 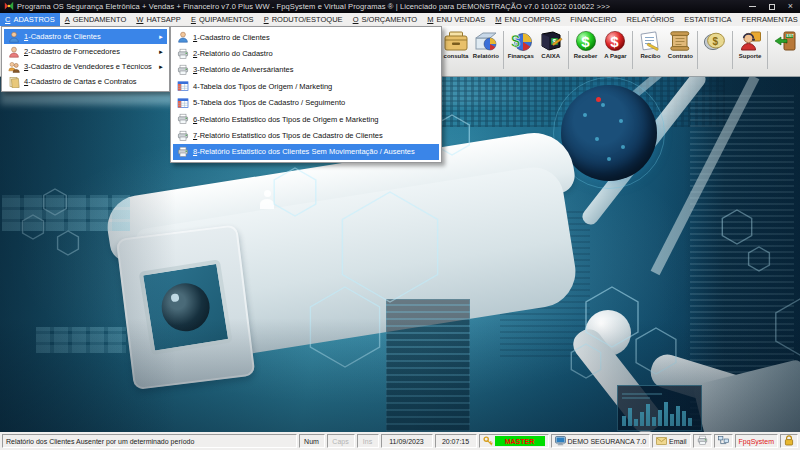 I want to click on svg-text: EXIT, so click(x=790, y=36).